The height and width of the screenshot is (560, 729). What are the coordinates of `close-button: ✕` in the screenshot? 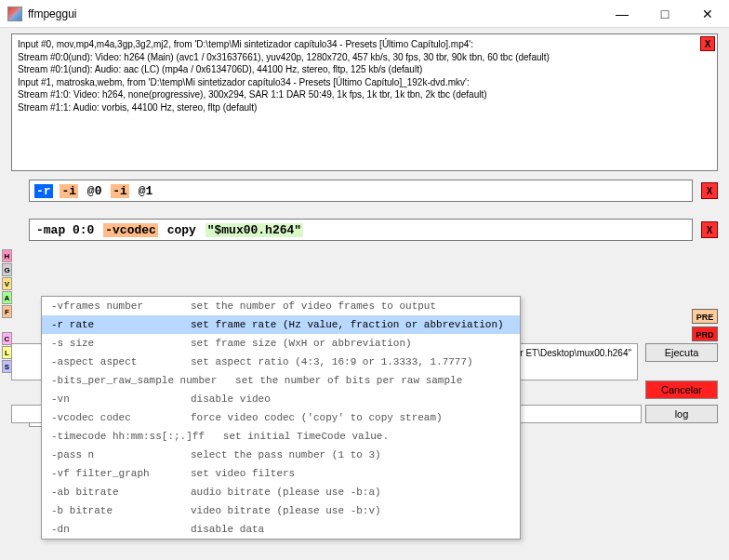 It's located at (708, 14).